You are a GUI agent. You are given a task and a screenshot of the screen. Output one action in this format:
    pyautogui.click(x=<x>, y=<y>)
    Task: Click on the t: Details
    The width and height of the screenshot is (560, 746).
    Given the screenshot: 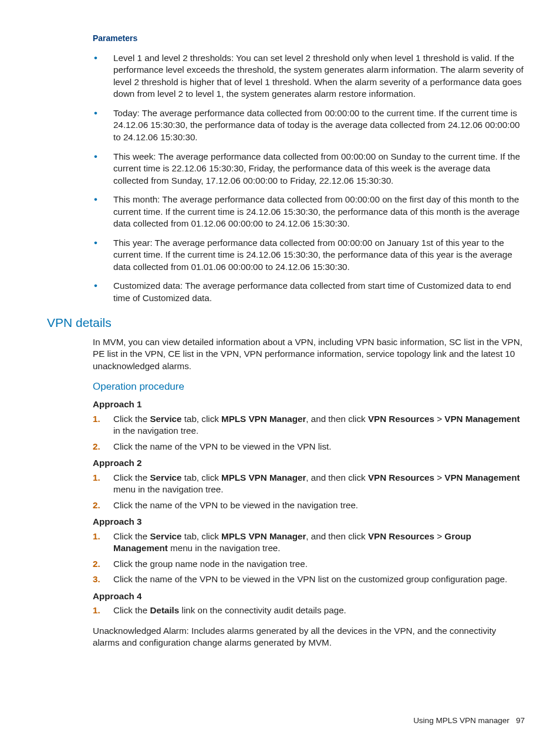 What is the action you would take?
    pyautogui.click(x=164, y=610)
    